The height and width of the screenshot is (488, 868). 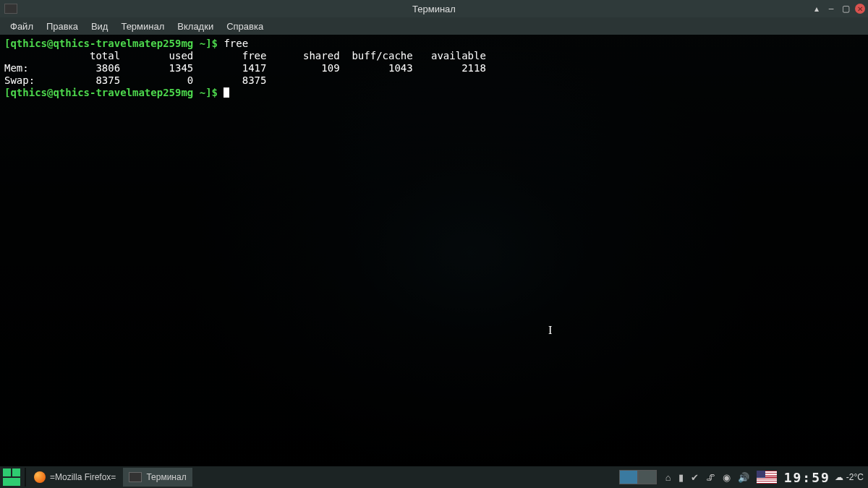 I want to click on terminal-task-icon, so click(x=135, y=477).